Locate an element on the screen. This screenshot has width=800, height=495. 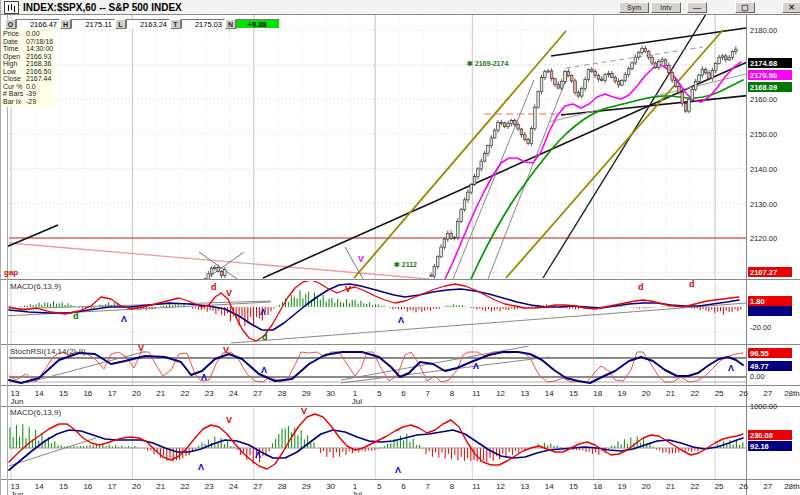
sym-button: Sym is located at coordinates (634, 8).